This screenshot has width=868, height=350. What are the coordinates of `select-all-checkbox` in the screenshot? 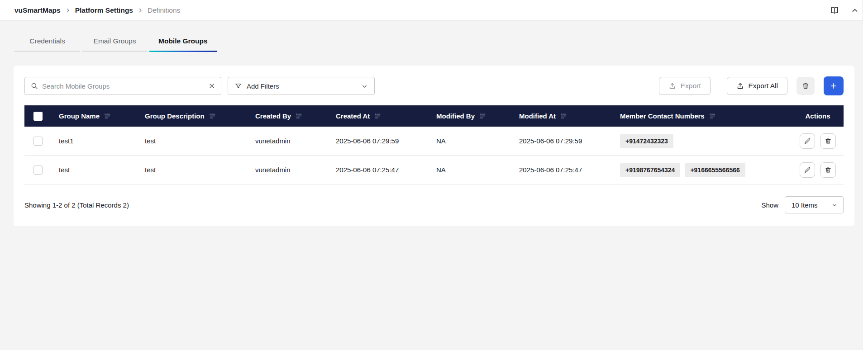 It's located at (38, 116).